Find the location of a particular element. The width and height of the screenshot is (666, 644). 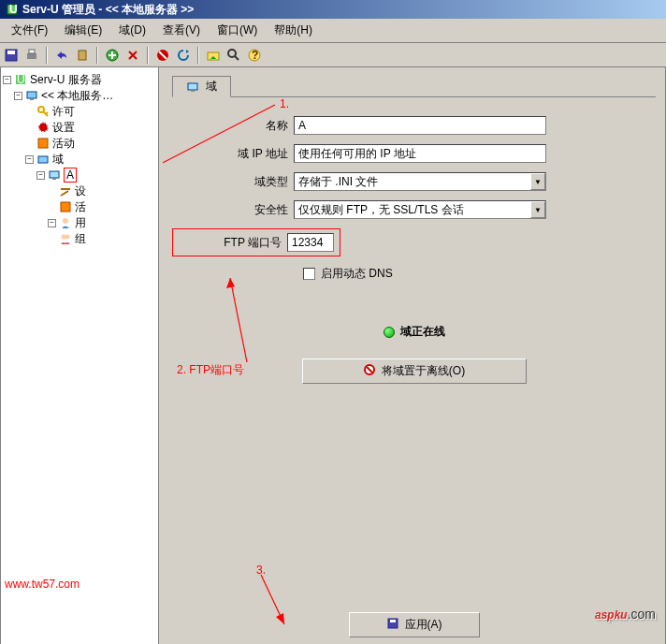

add-icon is located at coordinates (112, 55).